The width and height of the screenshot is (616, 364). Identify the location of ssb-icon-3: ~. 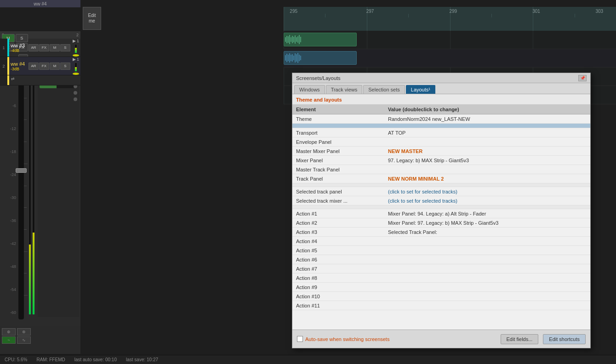
(8, 340).